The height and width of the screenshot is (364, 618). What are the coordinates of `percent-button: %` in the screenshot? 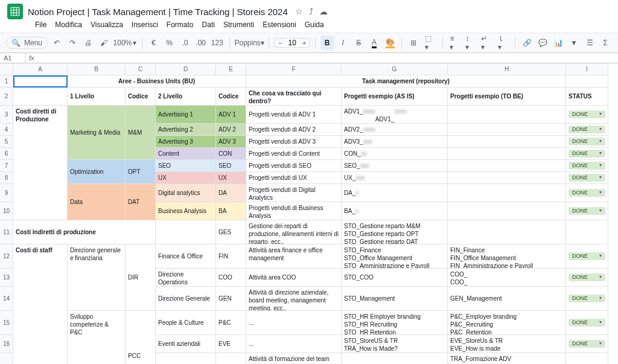 It's located at (170, 43).